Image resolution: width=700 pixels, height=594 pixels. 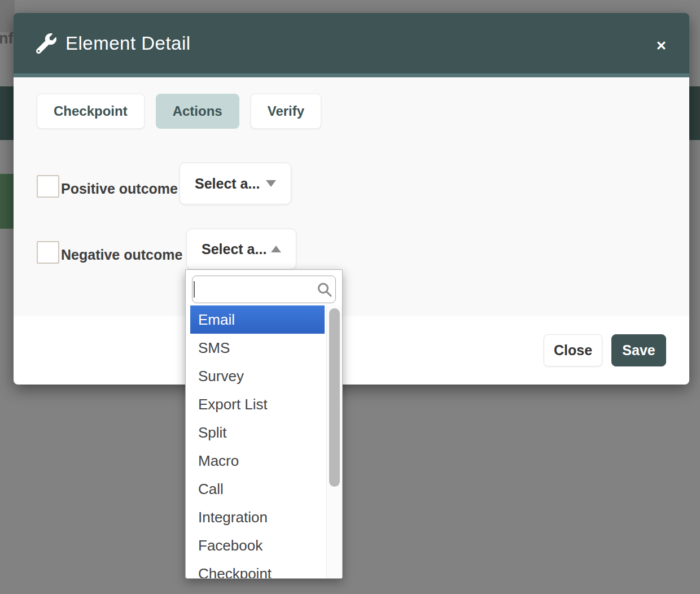 What do you see at coordinates (276, 249) in the screenshot?
I see `chevron-up-icon` at bounding box center [276, 249].